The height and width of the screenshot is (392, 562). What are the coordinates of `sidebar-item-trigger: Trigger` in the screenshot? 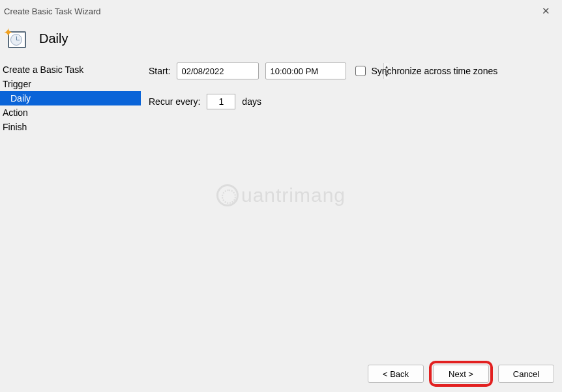 It's located at (70, 84).